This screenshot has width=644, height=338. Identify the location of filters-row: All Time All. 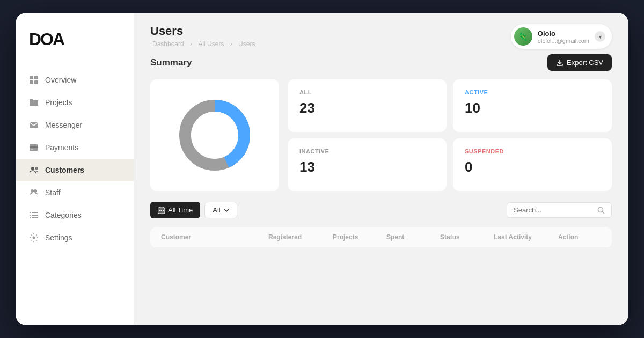
(381, 210).